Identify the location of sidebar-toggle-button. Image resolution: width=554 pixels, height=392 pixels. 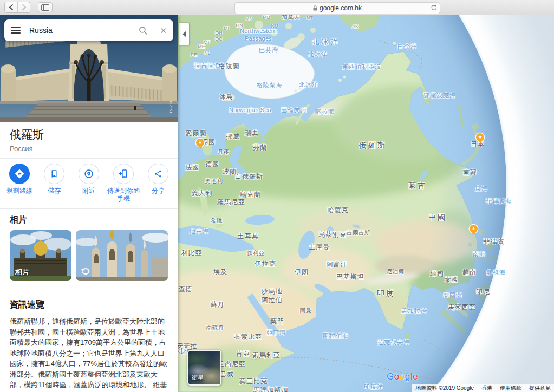
(45, 8).